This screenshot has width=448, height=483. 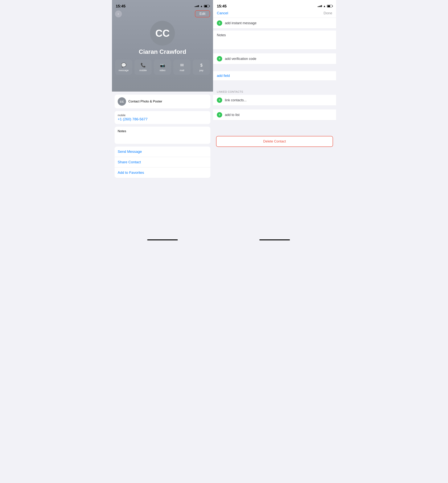 I want to click on phone-type-label: mobile, so click(x=162, y=115).